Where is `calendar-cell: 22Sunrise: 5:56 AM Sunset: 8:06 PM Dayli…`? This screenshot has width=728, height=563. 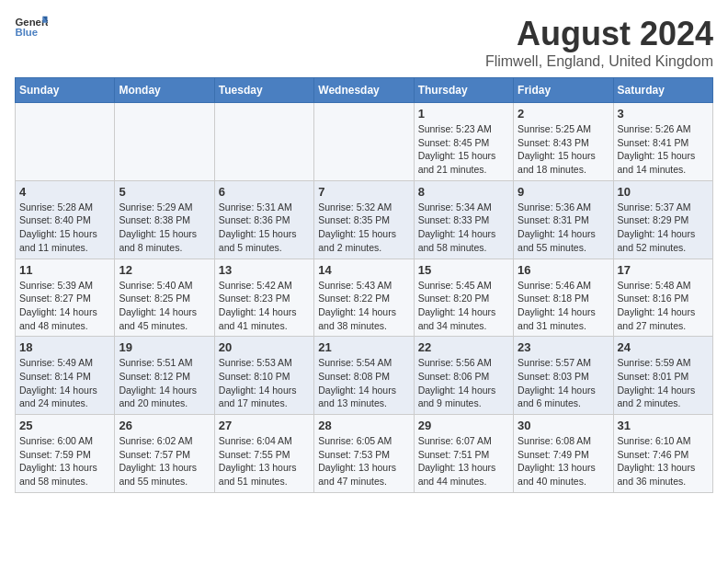 calendar-cell: 22Sunrise: 5:56 AM Sunset: 8:06 PM Dayli… is located at coordinates (463, 375).